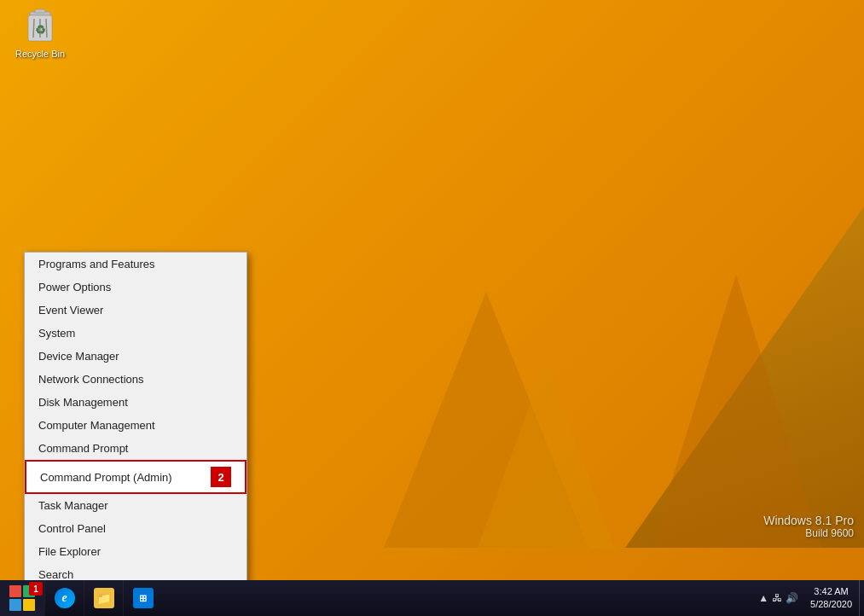 The height and width of the screenshot is (616, 864). What do you see at coordinates (136, 379) in the screenshot?
I see `menu-item-network-connections: Network Connections` at bounding box center [136, 379].